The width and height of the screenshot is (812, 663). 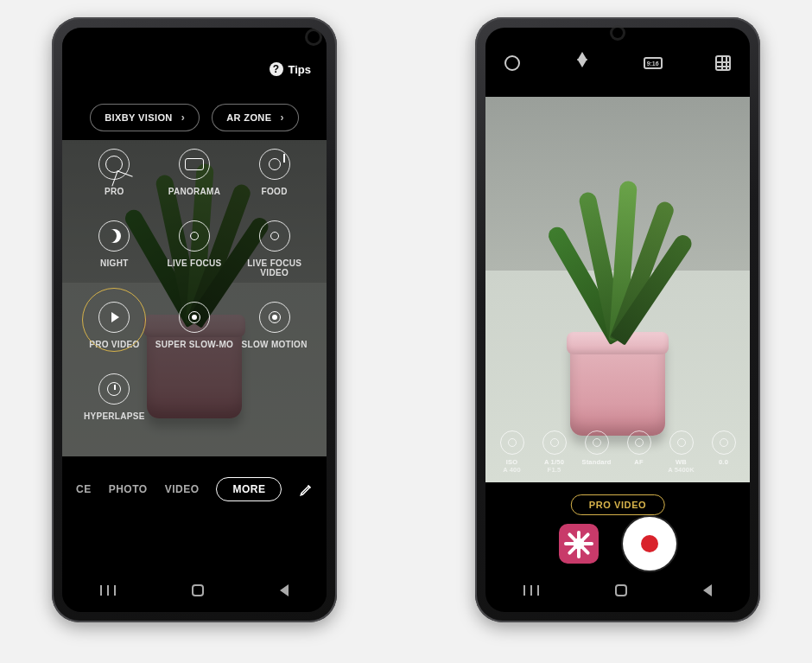 What do you see at coordinates (619, 505) in the screenshot?
I see `current-mode-pill: PRO VIDEO` at bounding box center [619, 505].